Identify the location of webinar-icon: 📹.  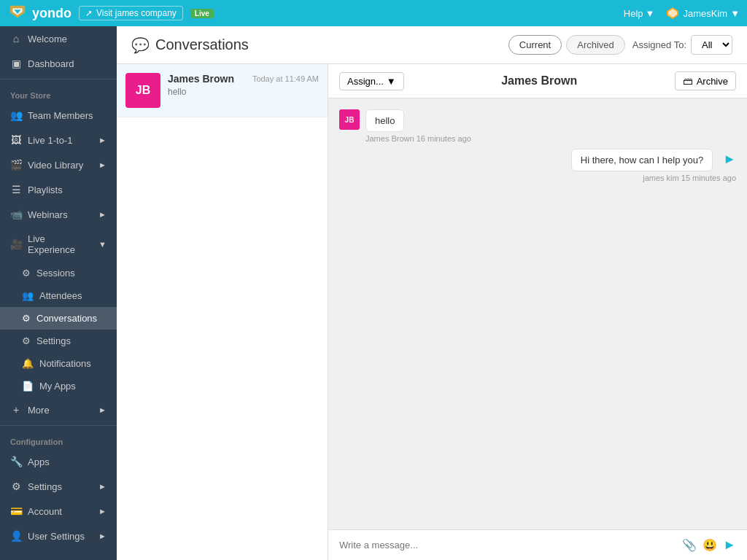
(16, 214).